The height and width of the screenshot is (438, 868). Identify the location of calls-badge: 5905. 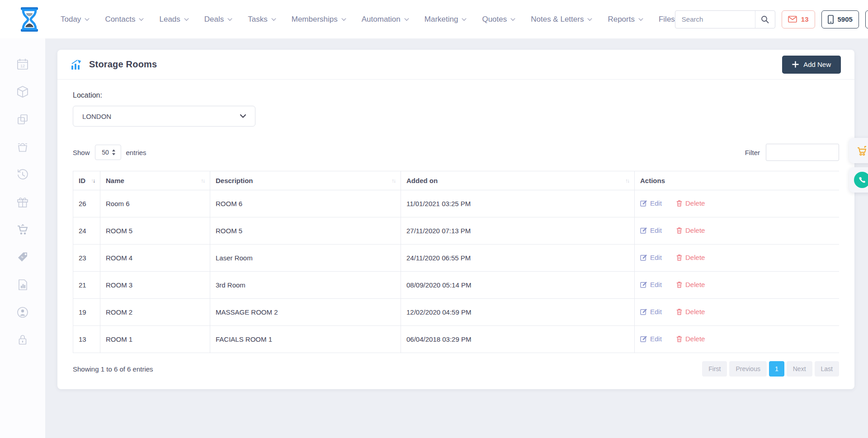
(840, 19).